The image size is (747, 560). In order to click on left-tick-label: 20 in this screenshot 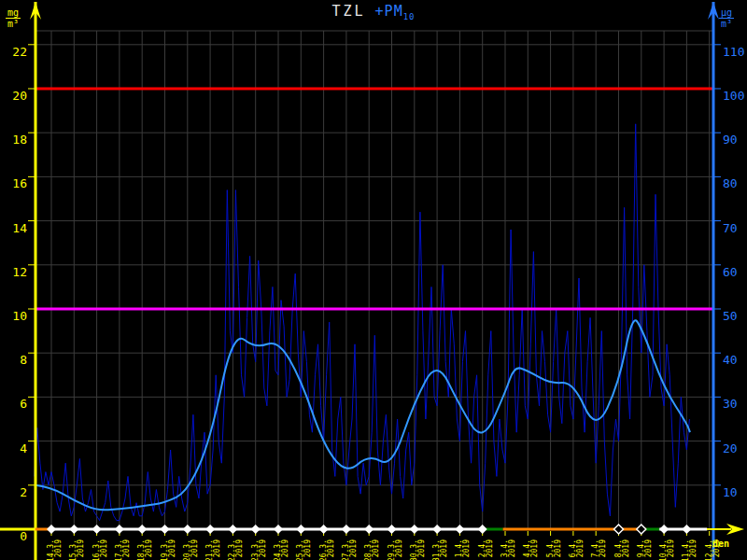, I will do `click(20, 95)`.